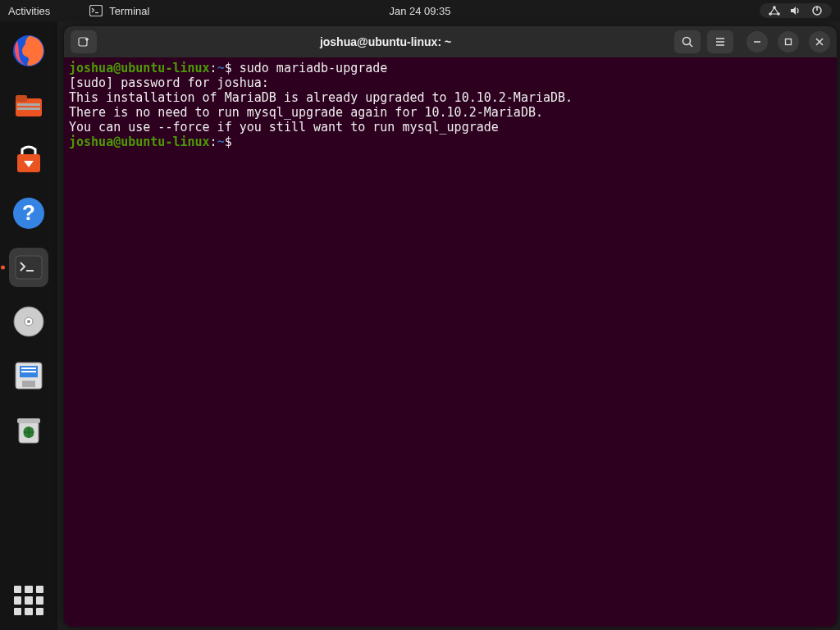 The height and width of the screenshot is (630, 840). I want to click on dock-files, so click(29, 105).